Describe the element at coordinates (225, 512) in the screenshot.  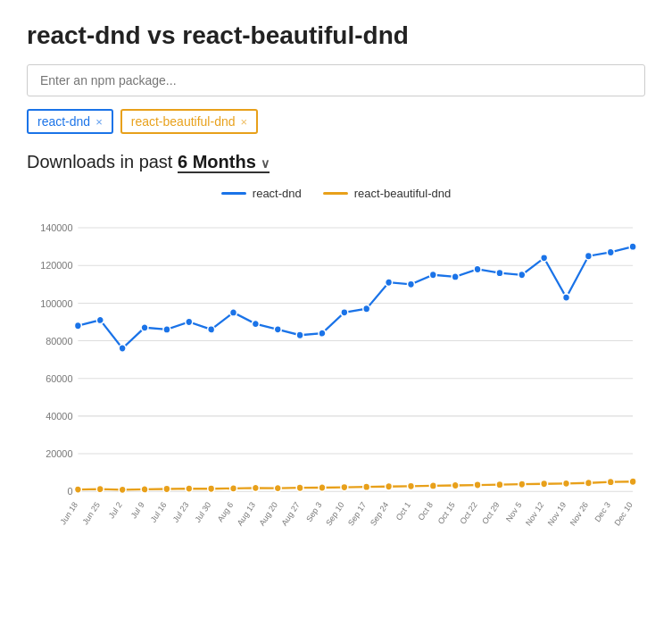
I see `svg-text: Aug 6` at that location.